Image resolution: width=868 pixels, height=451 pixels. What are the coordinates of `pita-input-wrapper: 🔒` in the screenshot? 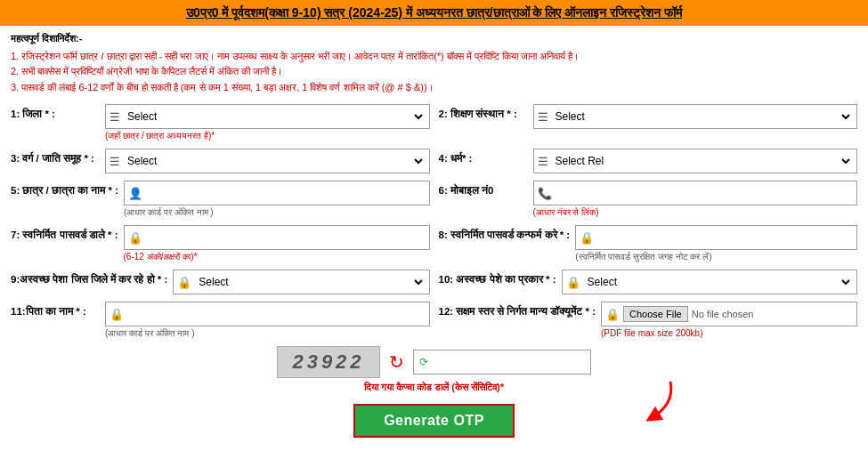 It's located at (267, 314).